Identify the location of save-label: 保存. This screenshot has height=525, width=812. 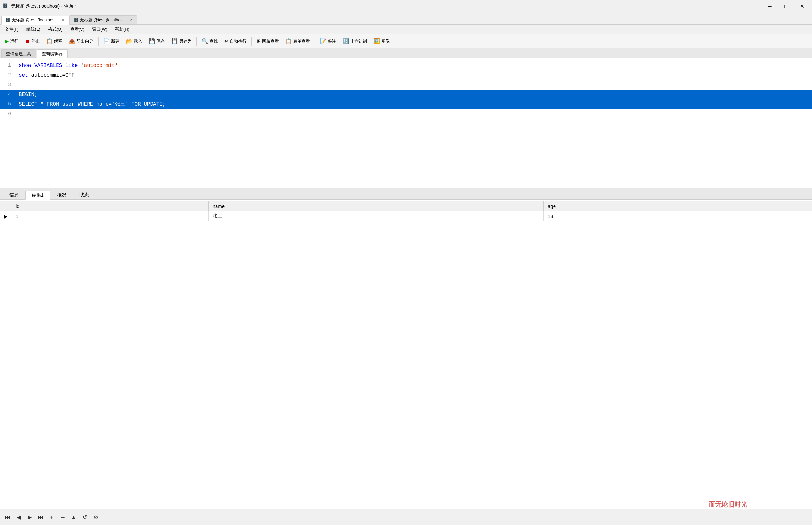
(161, 42).